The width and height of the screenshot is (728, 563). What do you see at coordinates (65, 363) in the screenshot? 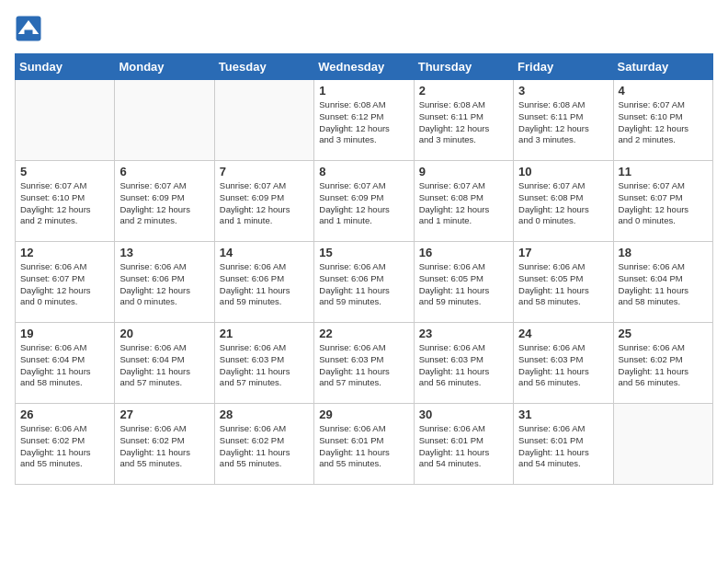
I see `calendar-cell: 19Sunrise: 6:06 AM Sunset: 6:04 PM Dayli…` at bounding box center [65, 363].